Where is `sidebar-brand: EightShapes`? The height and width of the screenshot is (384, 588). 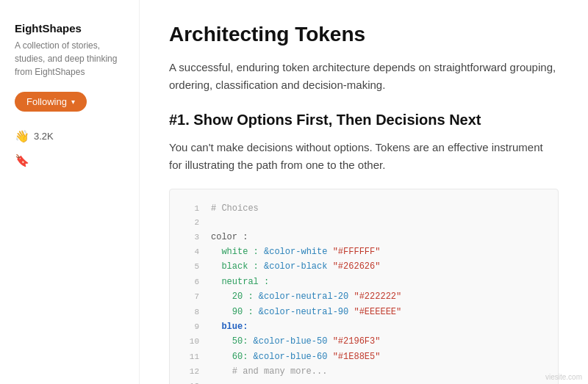
sidebar-brand: EightShapes is located at coordinates (69, 28).